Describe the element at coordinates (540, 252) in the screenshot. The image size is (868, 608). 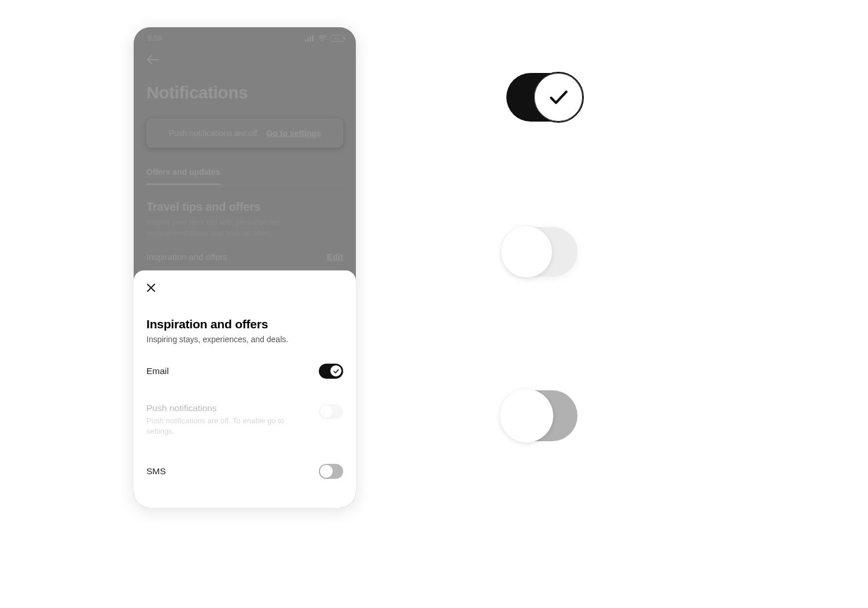
I see `large-toggle-off-light` at that location.